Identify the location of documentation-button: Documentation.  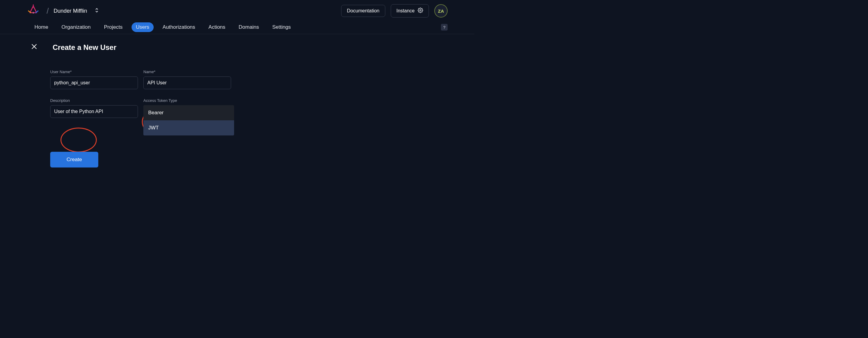
(363, 11).